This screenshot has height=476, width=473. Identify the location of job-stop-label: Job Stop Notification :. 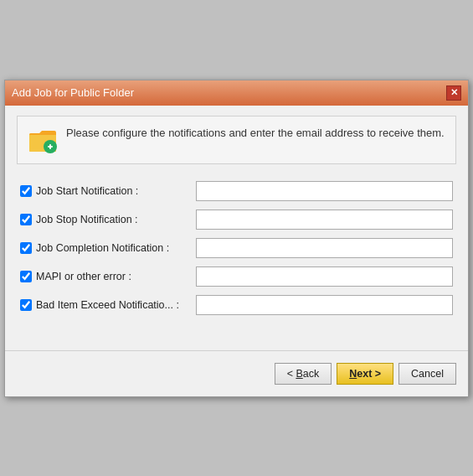
(108, 220).